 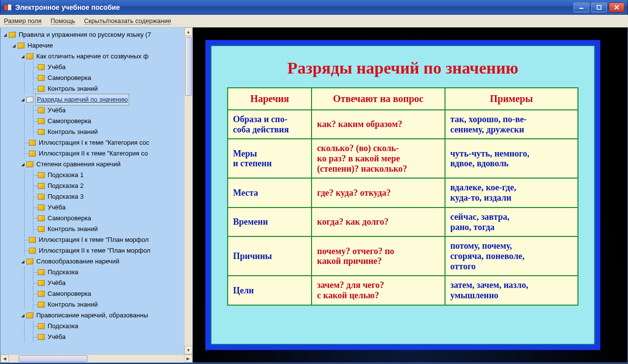 I want to click on cell-category: Места, so click(x=270, y=192).